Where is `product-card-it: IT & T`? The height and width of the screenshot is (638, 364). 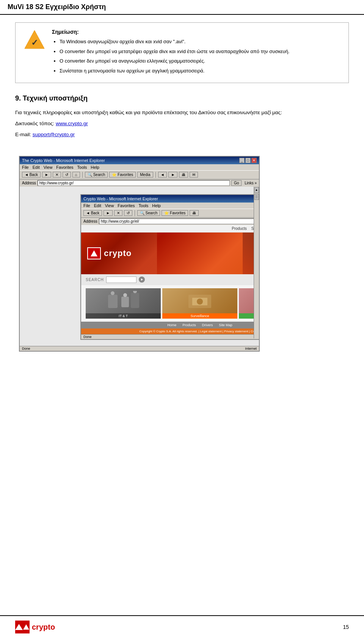
product-card-it: IT & T is located at coordinates (123, 303).